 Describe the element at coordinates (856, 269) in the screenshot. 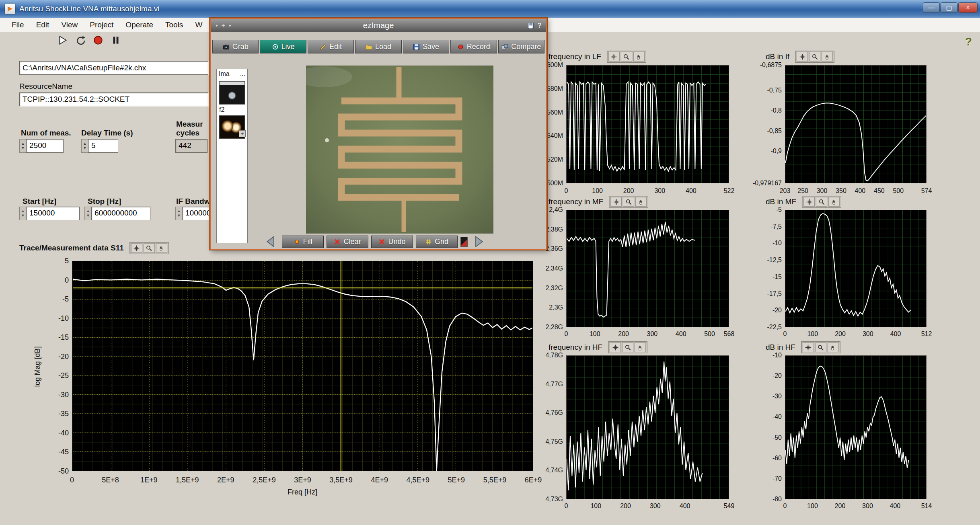

I see `plot-db-mf` at that location.